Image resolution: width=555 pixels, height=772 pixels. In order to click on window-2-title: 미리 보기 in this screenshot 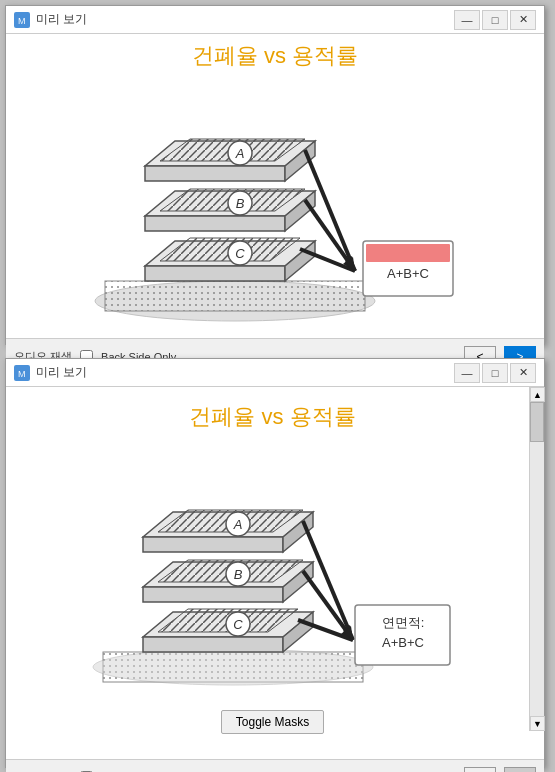, I will do `click(245, 372)`.